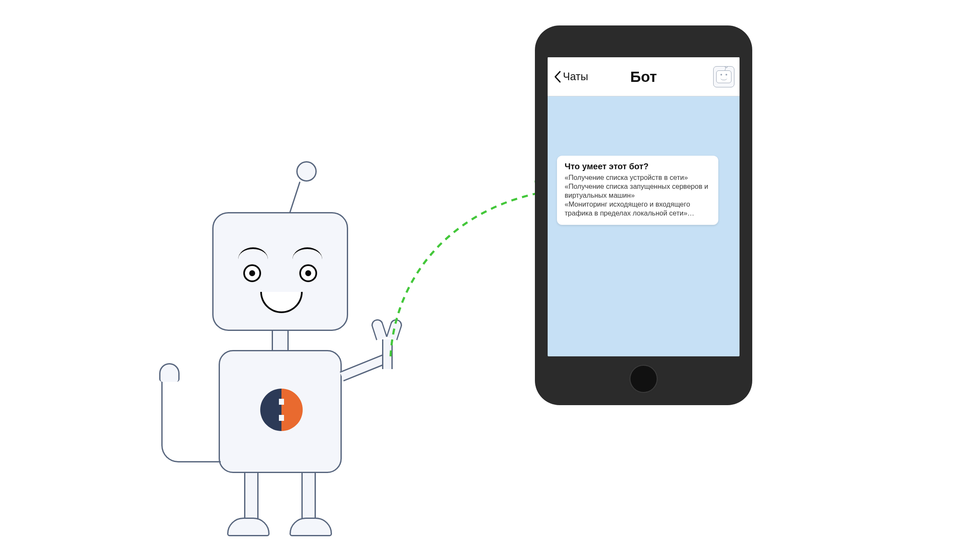  I want to click on phone-screen: Чаты Бот Что умеет этот бот? «Получение …, so click(644, 207).